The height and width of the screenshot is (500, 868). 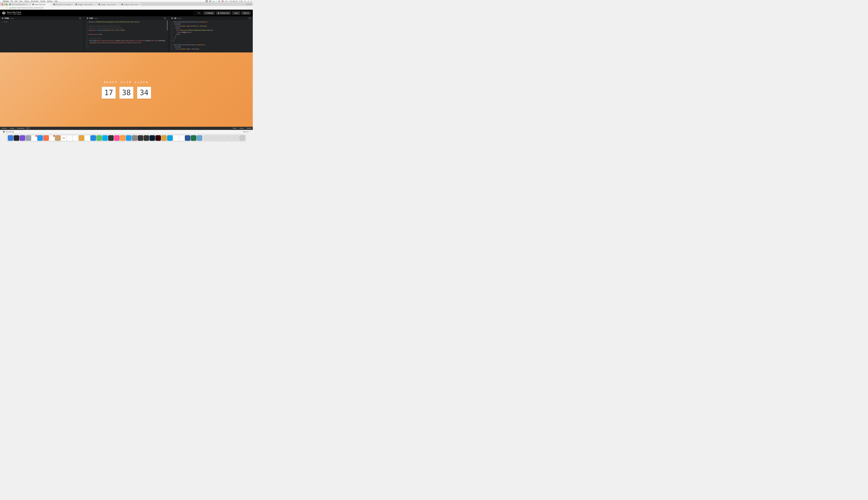 I want to click on date-label: Tue May 29, so click(x=233, y=1).